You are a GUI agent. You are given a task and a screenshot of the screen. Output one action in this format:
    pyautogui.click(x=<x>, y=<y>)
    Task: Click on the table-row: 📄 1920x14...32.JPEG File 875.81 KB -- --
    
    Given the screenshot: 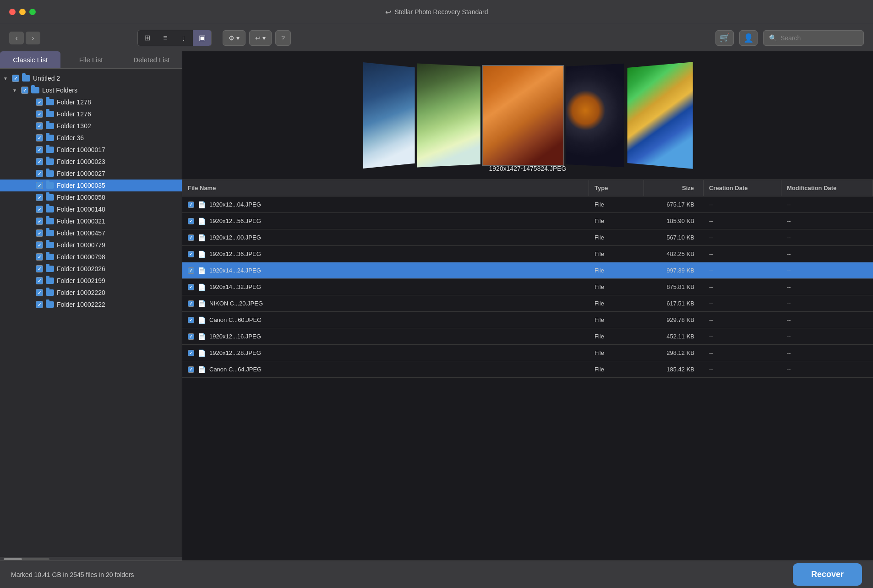 What is the action you would take?
    pyautogui.click(x=528, y=287)
    